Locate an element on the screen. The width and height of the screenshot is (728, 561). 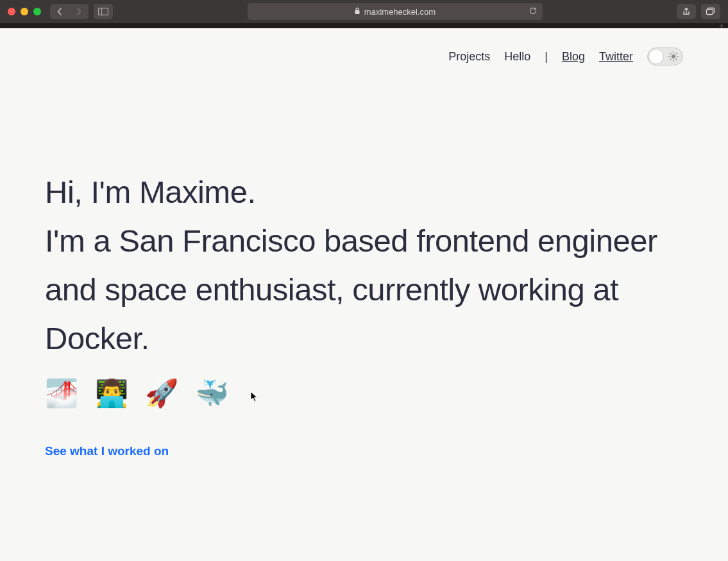
share-button is located at coordinates (686, 12).